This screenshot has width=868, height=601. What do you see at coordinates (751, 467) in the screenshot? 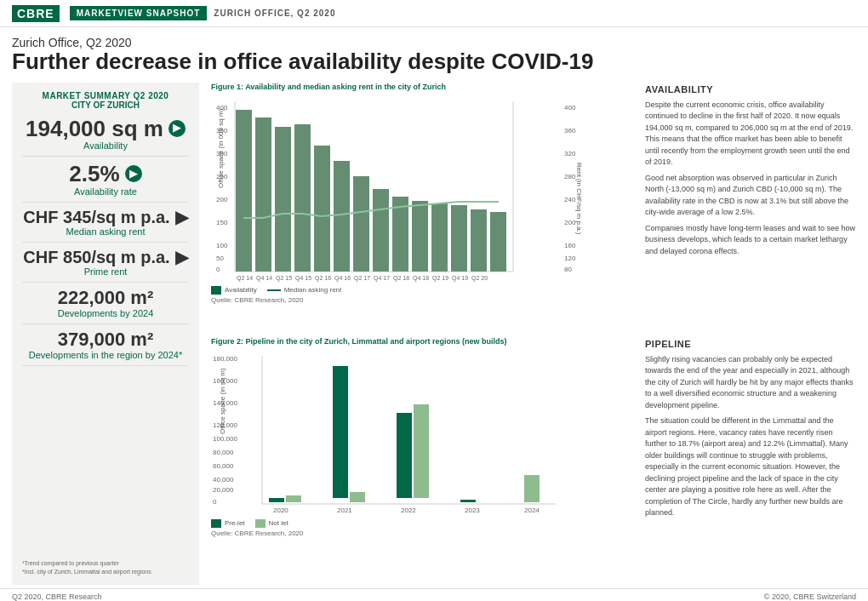
I see `pipeline-text2: The situation could be different in the …` at bounding box center [751, 467].